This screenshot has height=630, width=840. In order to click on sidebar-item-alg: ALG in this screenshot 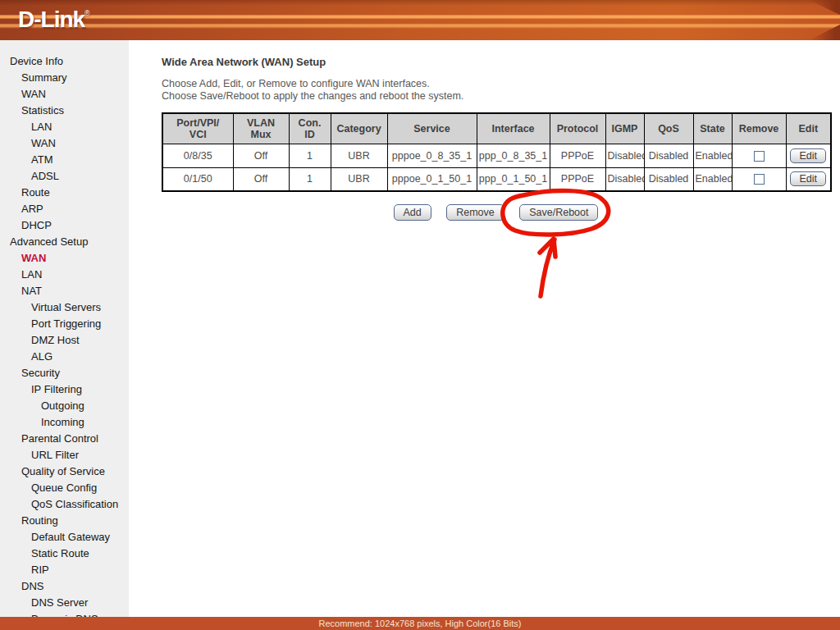, I will do `click(64, 357)`.